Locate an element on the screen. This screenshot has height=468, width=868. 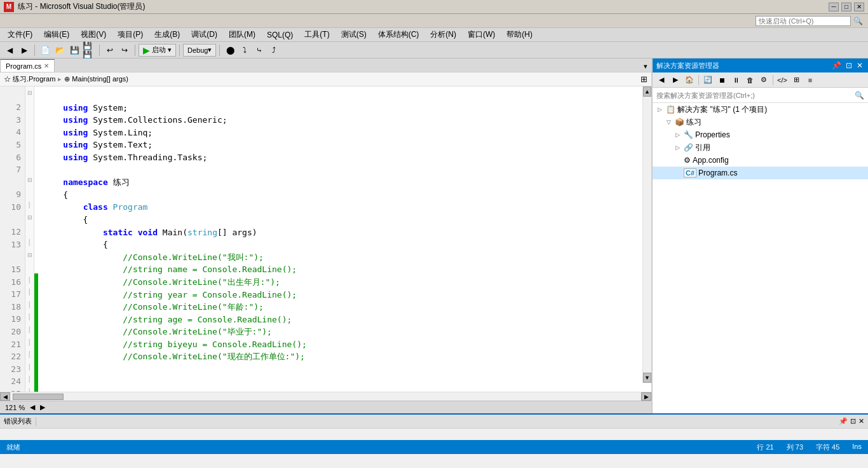
line-num-12: 12 is located at coordinates (13, 233).